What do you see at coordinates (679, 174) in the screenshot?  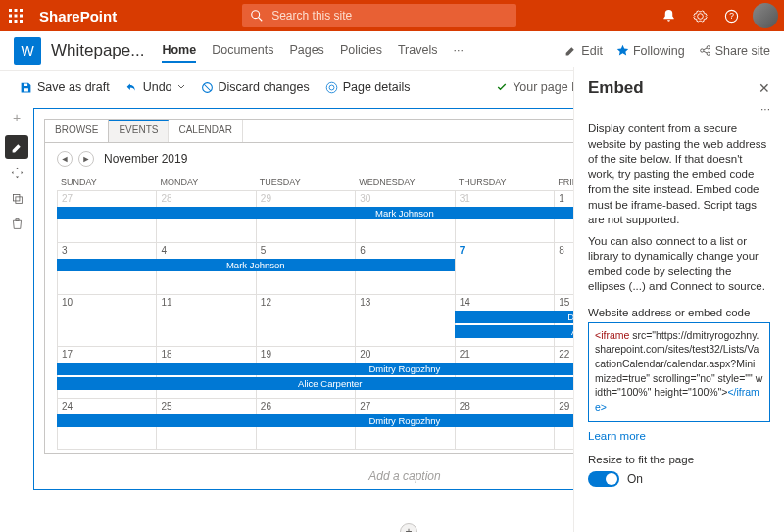 I see `panel-desc-1: Display content from a secure website by…` at bounding box center [679, 174].